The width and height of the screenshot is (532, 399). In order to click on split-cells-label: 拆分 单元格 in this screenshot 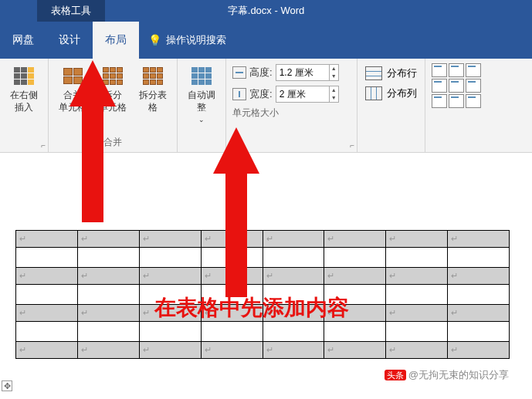, I will do `click(113, 102)`.